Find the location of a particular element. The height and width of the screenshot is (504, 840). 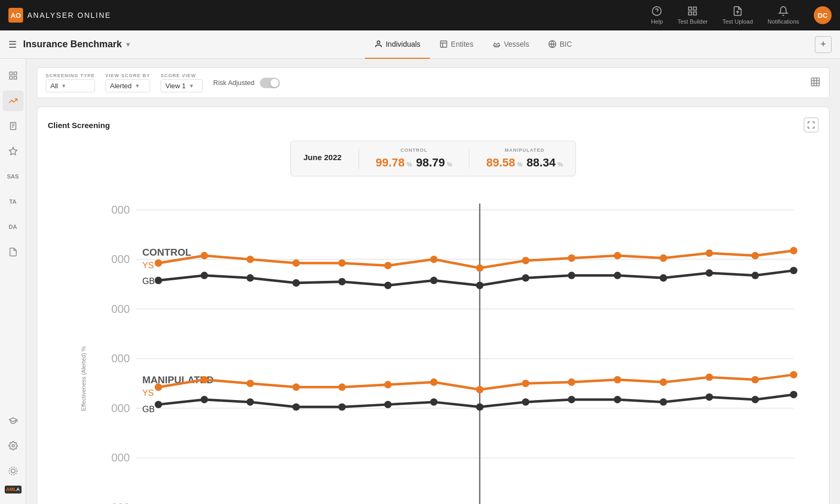

tab-navigation: Individuals Entites Vessels BIC is located at coordinates (474, 45).